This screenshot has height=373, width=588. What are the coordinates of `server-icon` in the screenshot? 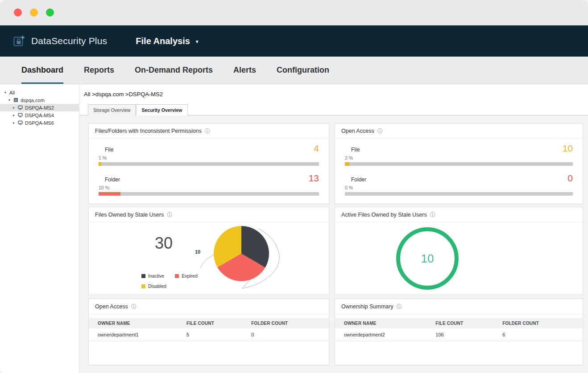 It's located at (21, 108).